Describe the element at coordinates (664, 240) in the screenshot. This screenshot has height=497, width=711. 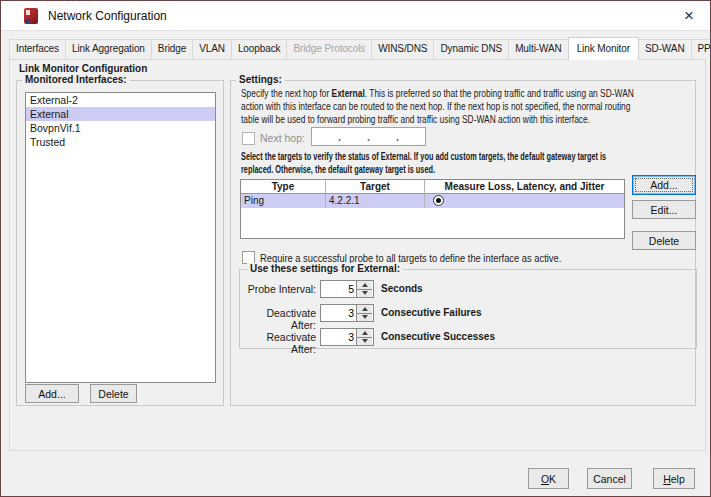
I see `target-delete-button: Delete` at that location.